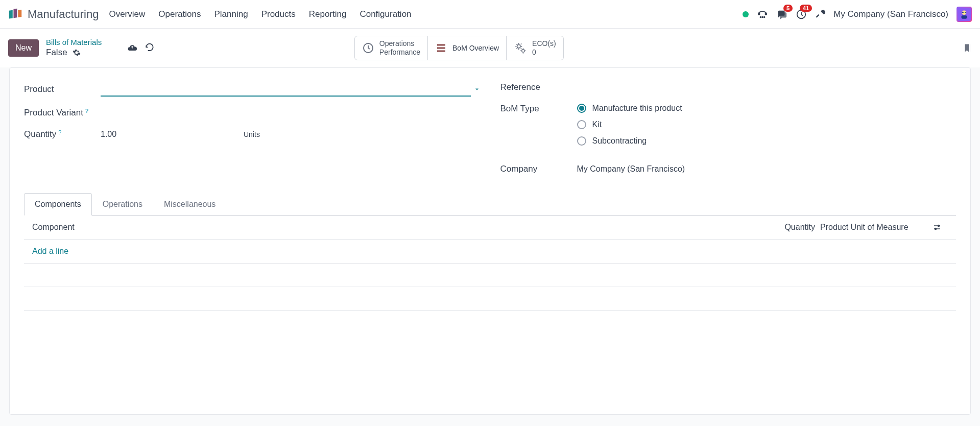 The height and width of the screenshot is (426, 980). What do you see at coordinates (328, 14) in the screenshot?
I see `nav-reporting: Reporting` at bounding box center [328, 14].